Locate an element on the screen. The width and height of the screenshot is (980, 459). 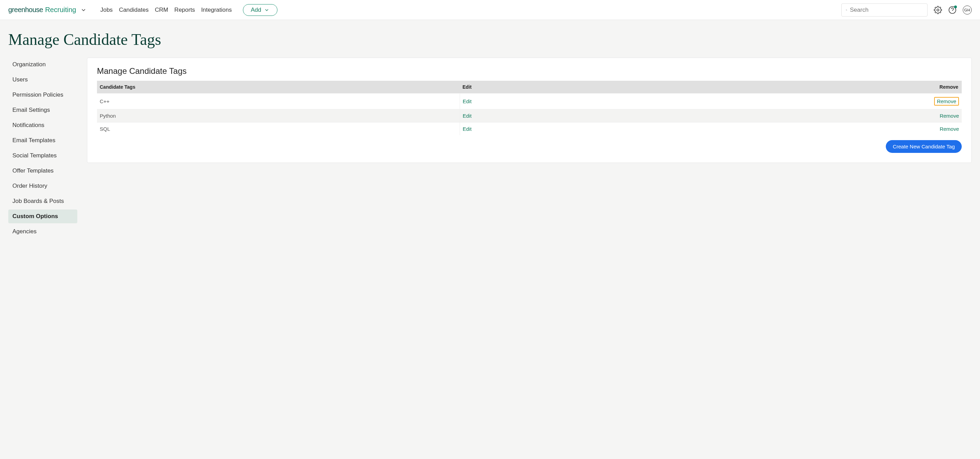
col-header-name: Candidate Tags is located at coordinates (278, 87).